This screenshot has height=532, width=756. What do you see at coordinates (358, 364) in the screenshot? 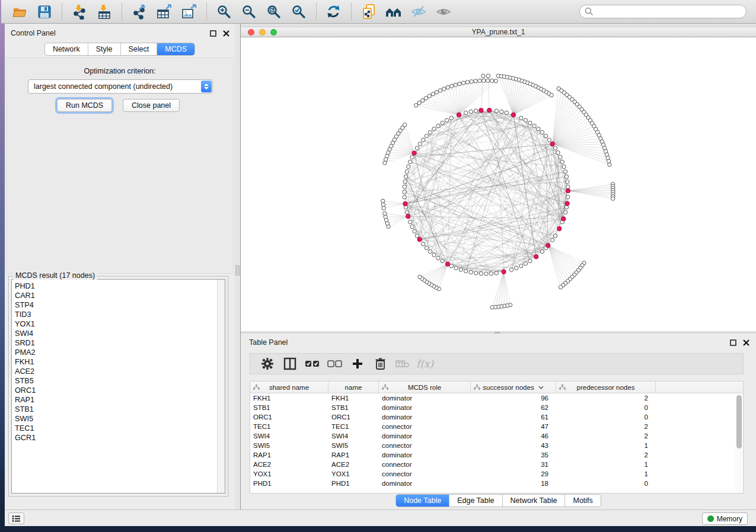
I see `plus-icon` at bounding box center [358, 364].